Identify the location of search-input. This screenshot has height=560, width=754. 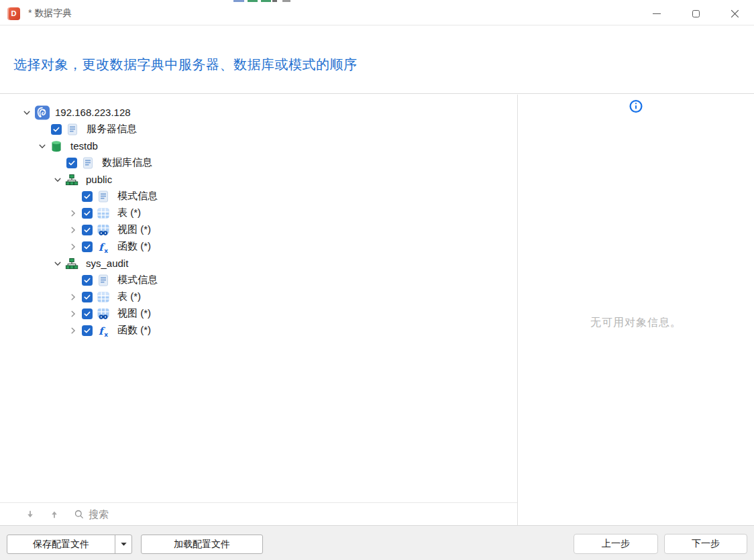
(136, 514).